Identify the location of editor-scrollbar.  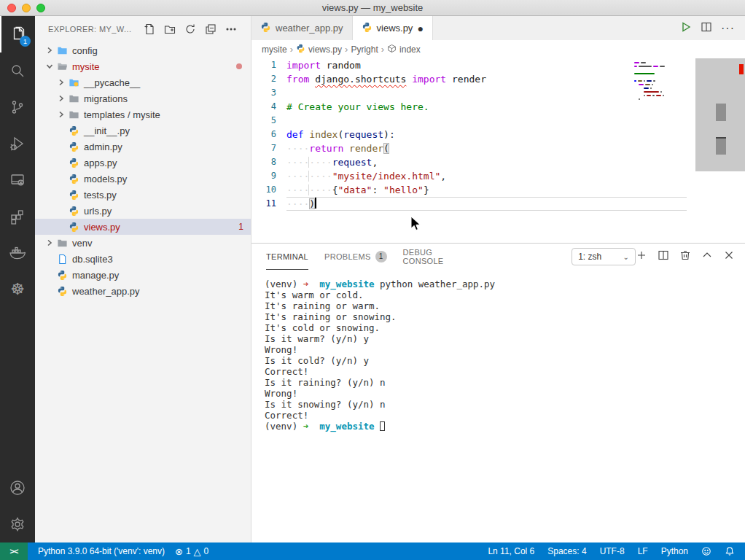
(720, 115).